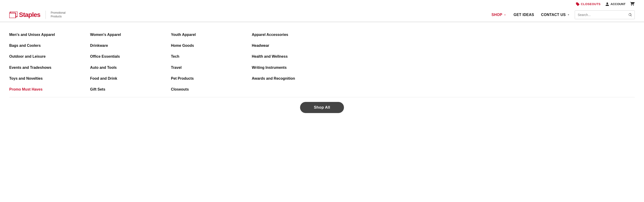  What do you see at coordinates (578, 4) in the screenshot?
I see `tag-icon` at bounding box center [578, 4].